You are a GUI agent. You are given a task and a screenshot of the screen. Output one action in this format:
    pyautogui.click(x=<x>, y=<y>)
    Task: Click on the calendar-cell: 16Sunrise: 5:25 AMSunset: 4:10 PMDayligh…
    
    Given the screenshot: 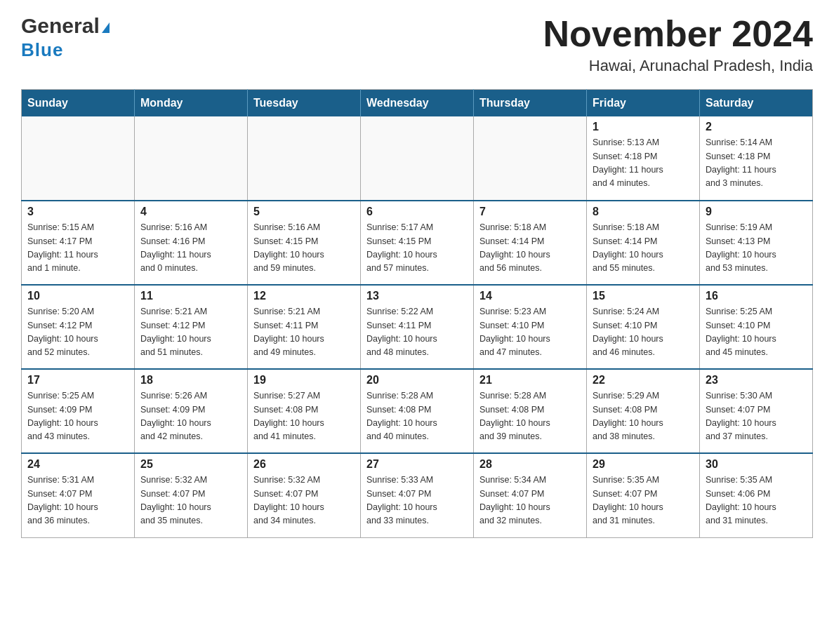 What is the action you would take?
    pyautogui.click(x=757, y=327)
    